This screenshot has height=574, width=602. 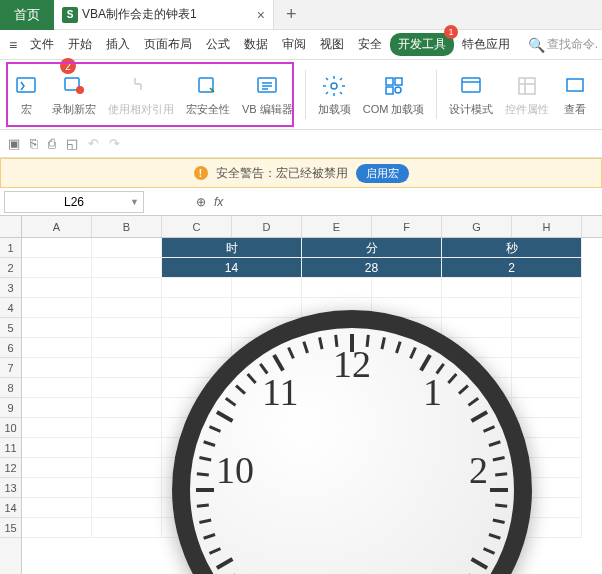 What do you see at coordinates (197, 226) in the screenshot?
I see `col-header: C` at bounding box center [197, 226].